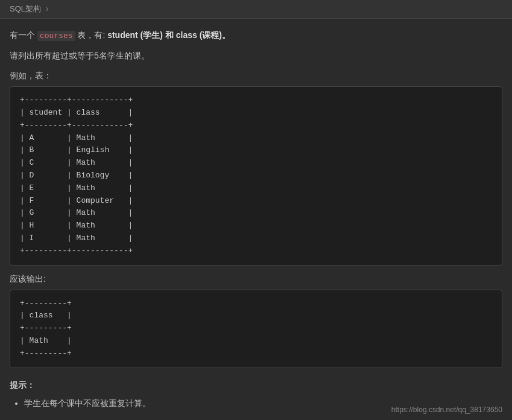 This screenshot has width=512, height=420. I want to click on desc-prefix: 有一个, so click(24, 35).